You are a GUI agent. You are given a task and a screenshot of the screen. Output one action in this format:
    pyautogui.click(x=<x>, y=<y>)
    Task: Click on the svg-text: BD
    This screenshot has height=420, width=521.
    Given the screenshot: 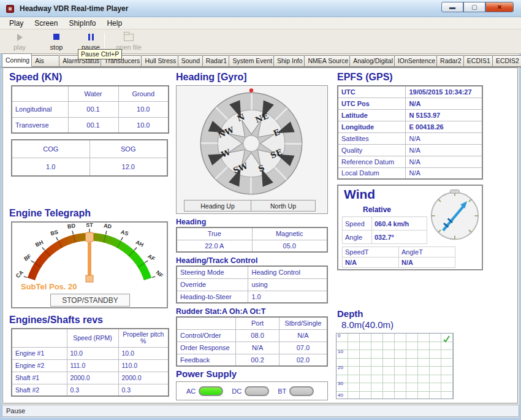 What is the action you would take?
    pyautogui.click(x=71, y=226)
    